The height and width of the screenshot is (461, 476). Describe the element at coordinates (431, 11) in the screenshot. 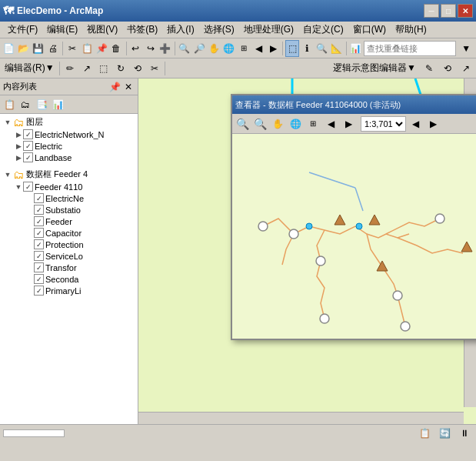

I see `minimize-button: ─` at that location.